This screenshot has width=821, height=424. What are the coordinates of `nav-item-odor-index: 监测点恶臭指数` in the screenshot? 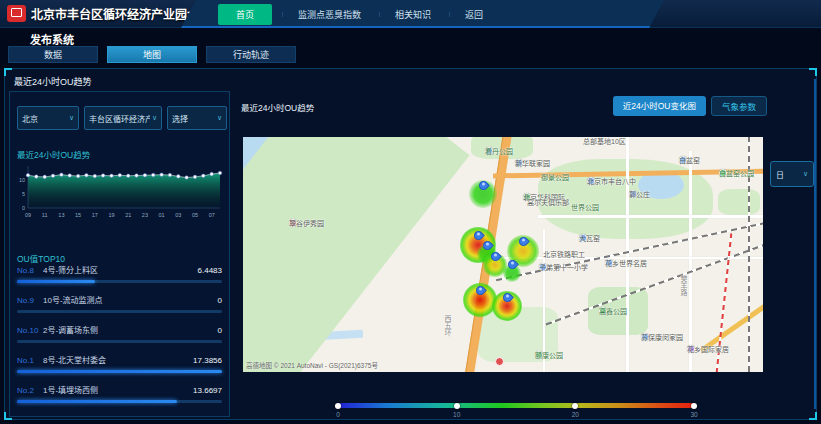 It's located at (330, 14).